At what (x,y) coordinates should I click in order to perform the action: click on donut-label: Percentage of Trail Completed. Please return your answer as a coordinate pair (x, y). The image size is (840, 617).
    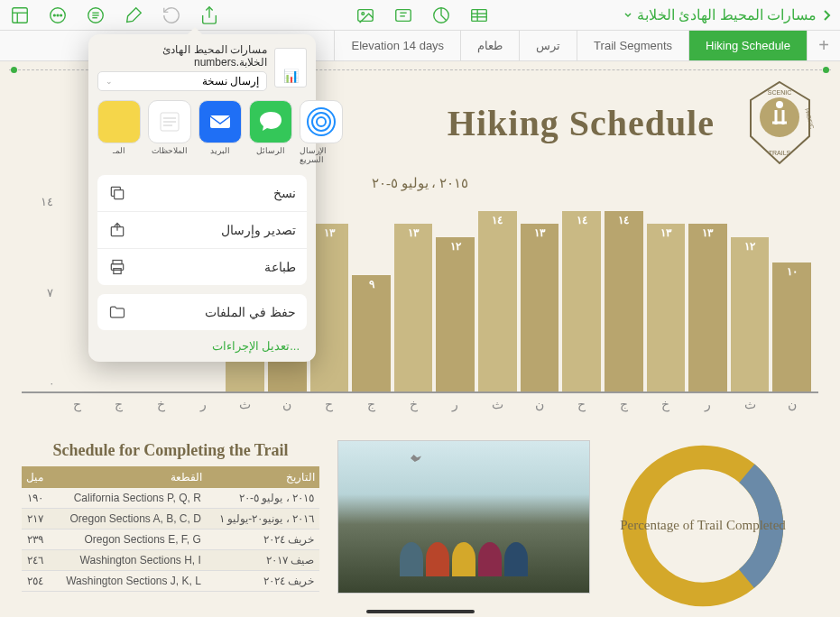
    Looking at the image, I should click on (703, 526).